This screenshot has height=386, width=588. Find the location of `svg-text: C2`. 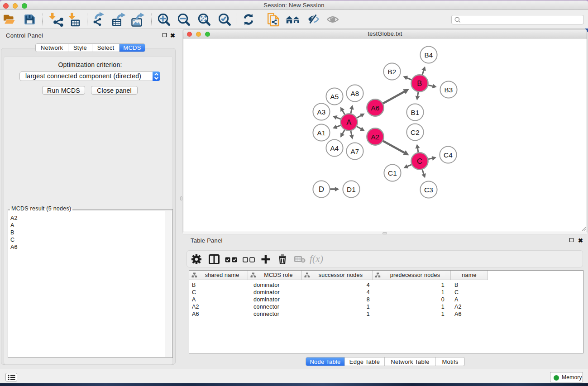

svg-text: C2 is located at coordinates (415, 132).